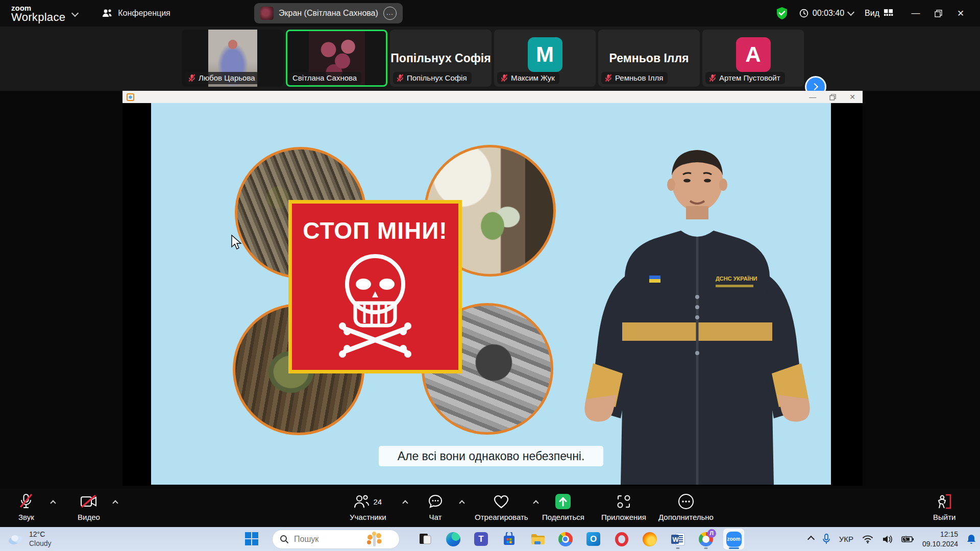 The width and height of the screenshot is (980, 551). I want to click on battery-icon, so click(908, 539).